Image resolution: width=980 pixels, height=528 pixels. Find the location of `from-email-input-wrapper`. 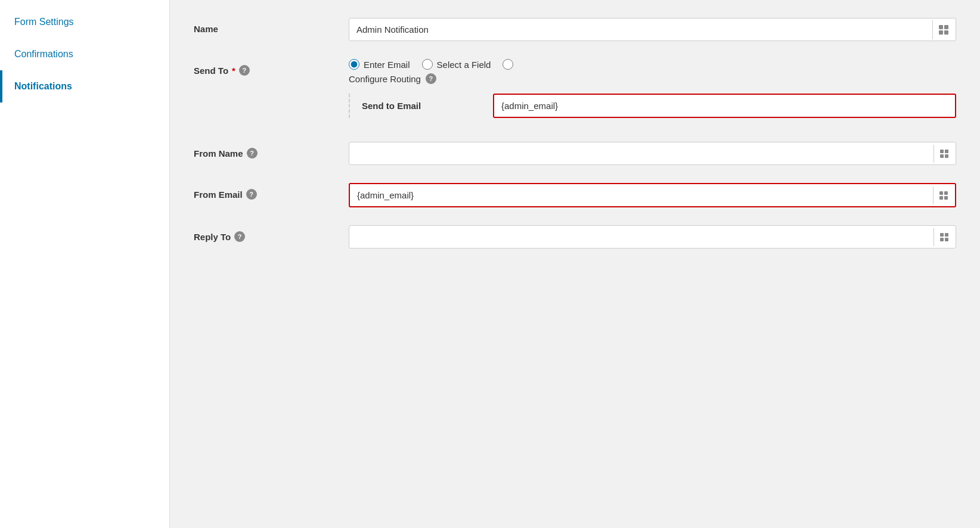

from-email-input-wrapper is located at coordinates (652, 195).